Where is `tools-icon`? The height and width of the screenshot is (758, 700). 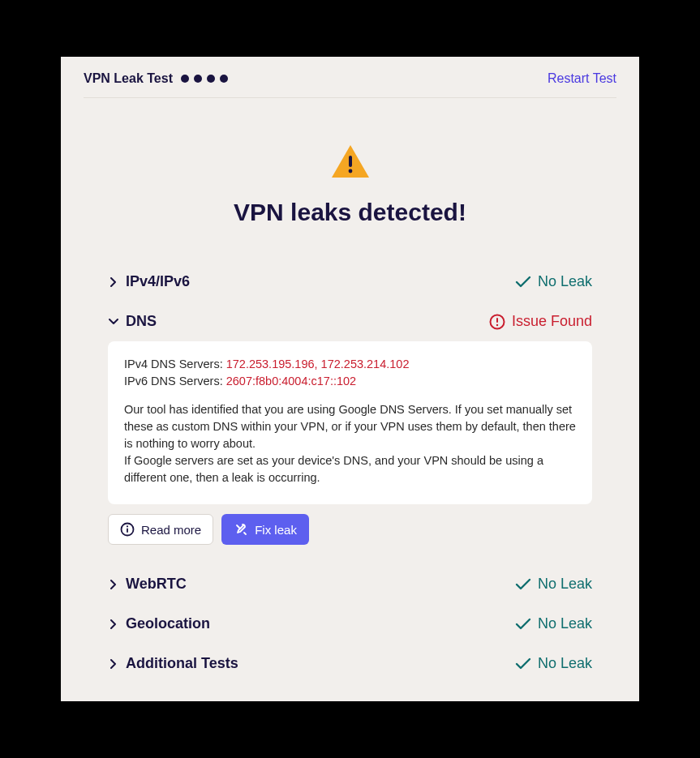
tools-icon is located at coordinates (241, 529).